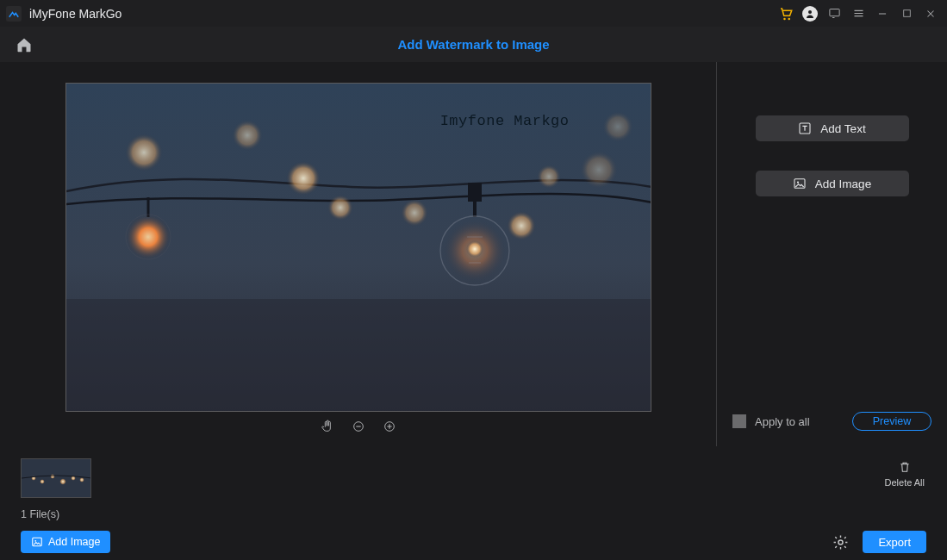 The height and width of the screenshot is (560, 947). Describe the element at coordinates (474, 45) in the screenshot. I see `page-title: Add Watermark to Image` at that location.